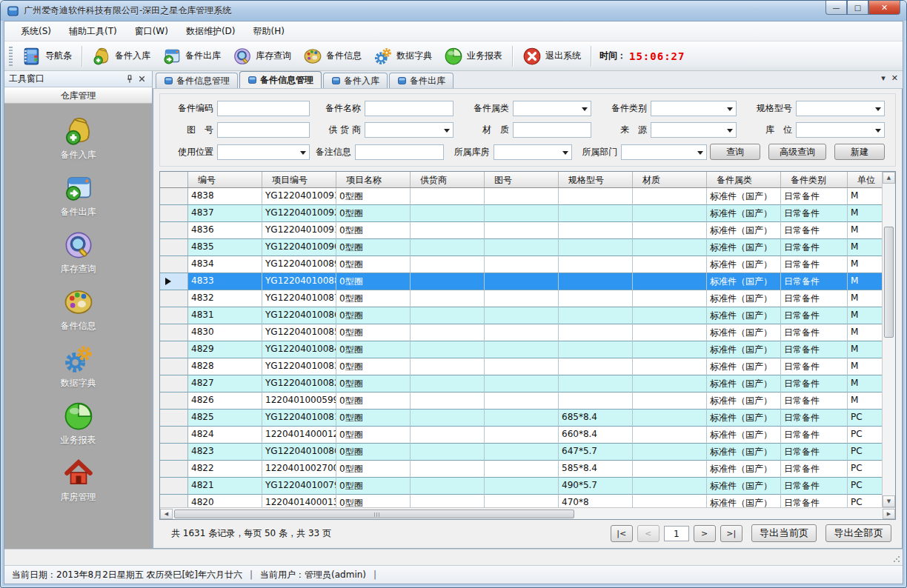  I want to click on sidebar-item-data-dictionary: 数据字典, so click(79, 367).